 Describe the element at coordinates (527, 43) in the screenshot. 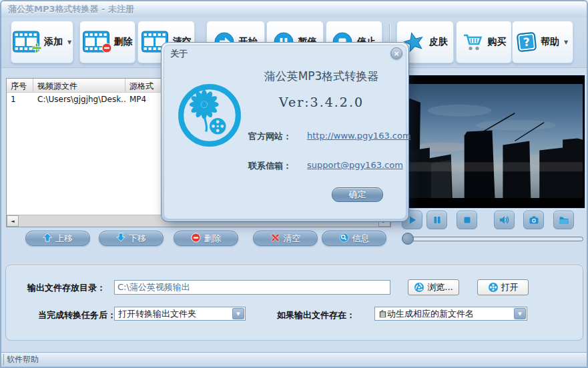

I see `question-icon: ?` at that location.